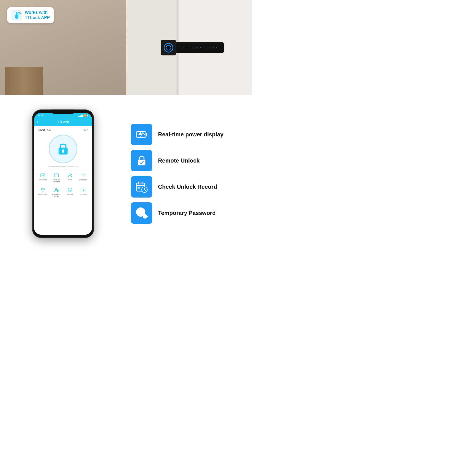 The image size is (476, 476). What do you see at coordinates (169, 48) in the screenshot?
I see `lock-body` at bounding box center [169, 48].